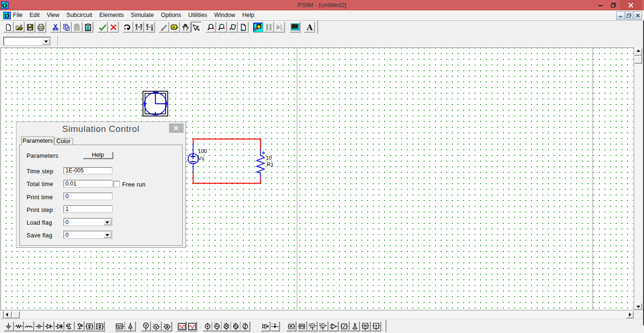 This screenshot has width=644, height=333. Describe the element at coordinates (630, 315) in the screenshot. I see `scroll-right-button` at that location.